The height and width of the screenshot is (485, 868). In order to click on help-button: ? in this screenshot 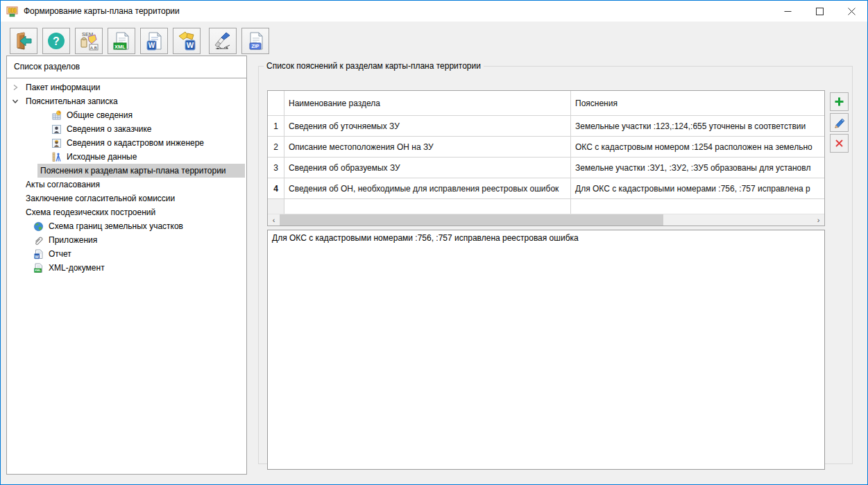, I will do `click(56, 41)`.